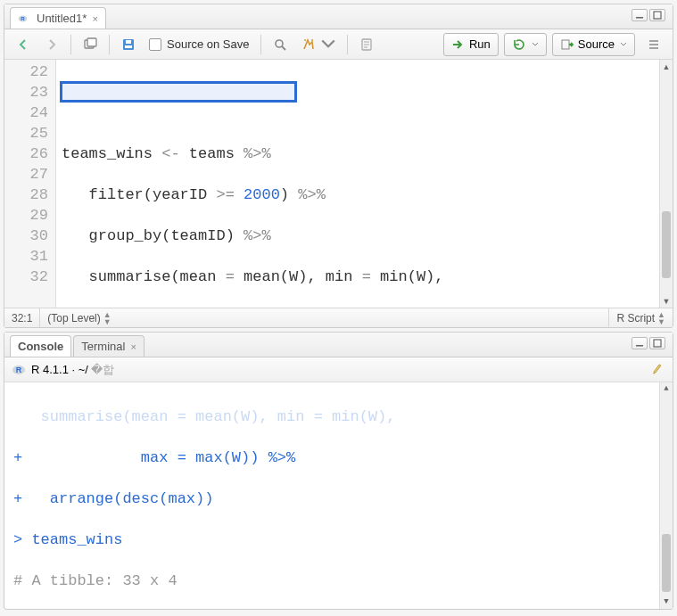 Image resolution: width=677 pixels, height=616 pixels. What do you see at coordinates (22, 317) in the screenshot?
I see `cursor-position: 32:1` at bounding box center [22, 317].